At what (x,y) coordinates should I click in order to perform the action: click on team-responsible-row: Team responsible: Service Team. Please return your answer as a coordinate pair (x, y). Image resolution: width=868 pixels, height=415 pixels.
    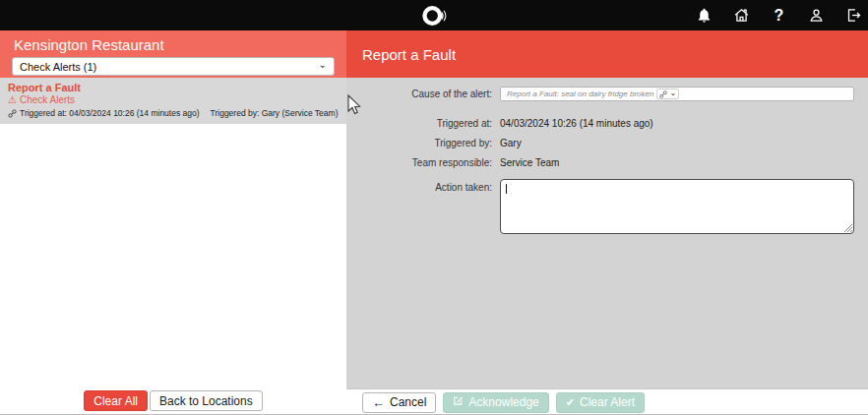
    Looking at the image, I should click on (600, 163).